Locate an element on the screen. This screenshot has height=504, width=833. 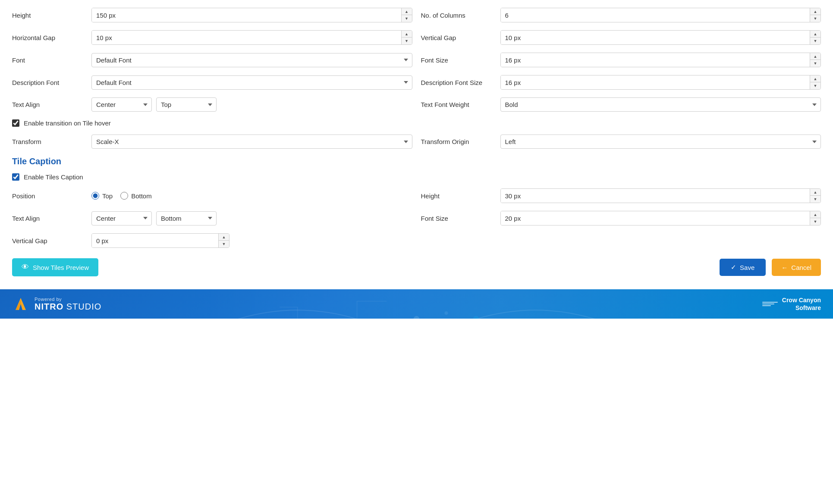
font-size-label: Font Size is located at coordinates (458, 60).